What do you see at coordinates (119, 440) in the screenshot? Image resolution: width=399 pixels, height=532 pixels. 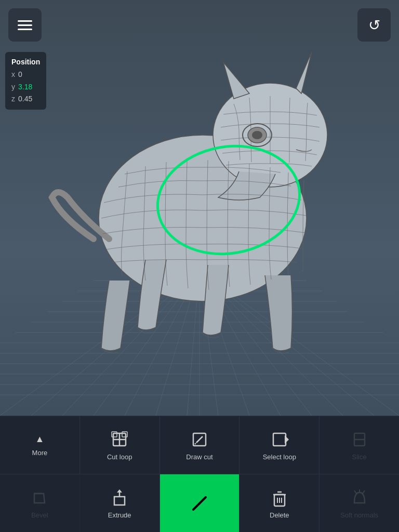 I see `cut-loop-icon` at bounding box center [119, 440].